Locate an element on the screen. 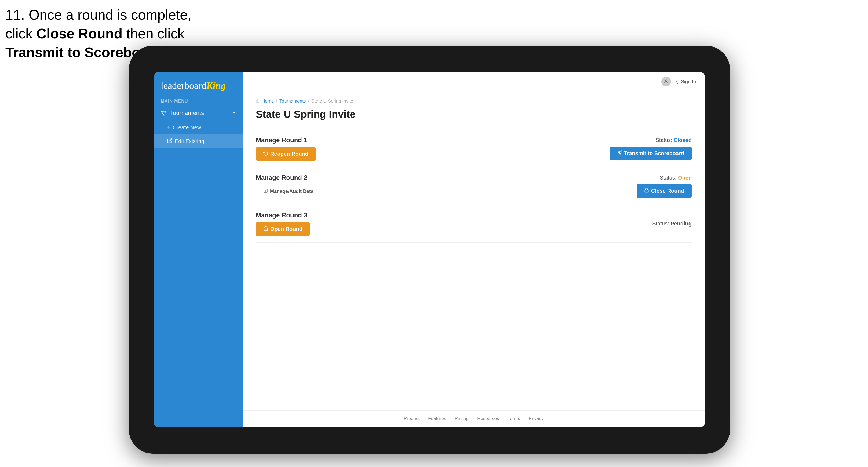 The height and width of the screenshot is (467, 868). round-1-status: Status: Closed is located at coordinates (674, 140).